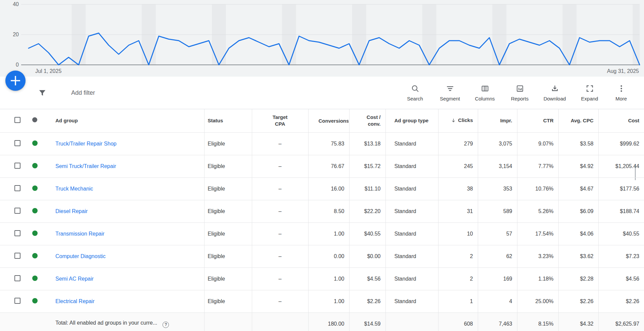  I want to click on row-select-cell, so click(13, 279).